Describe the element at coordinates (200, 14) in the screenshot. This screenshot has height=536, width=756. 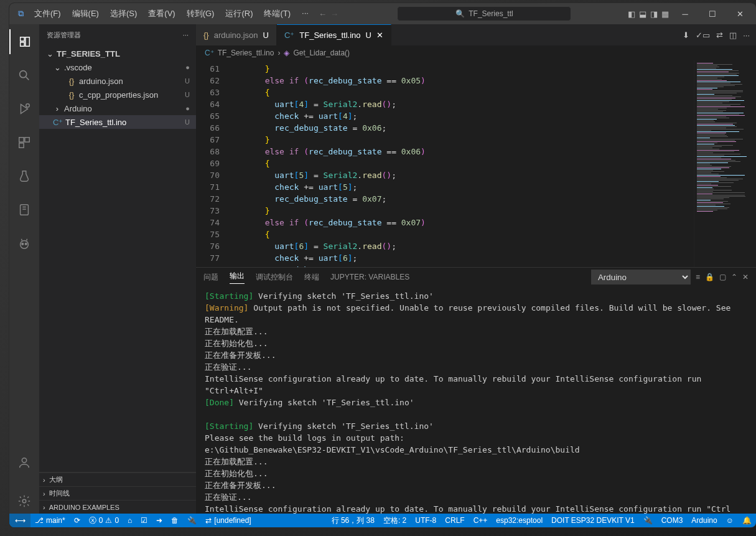
I see `menu-goto: 转到(G)` at that location.